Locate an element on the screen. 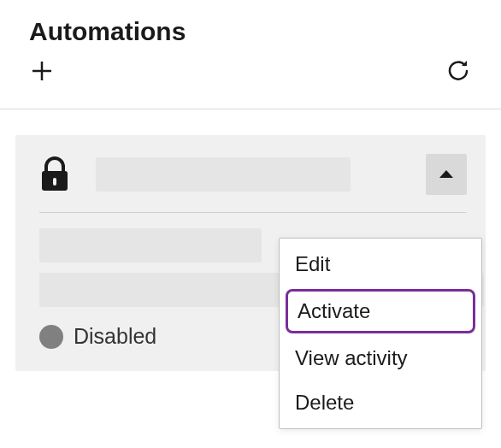  menu-item-edit: Edit is located at coordinates (380, 264).